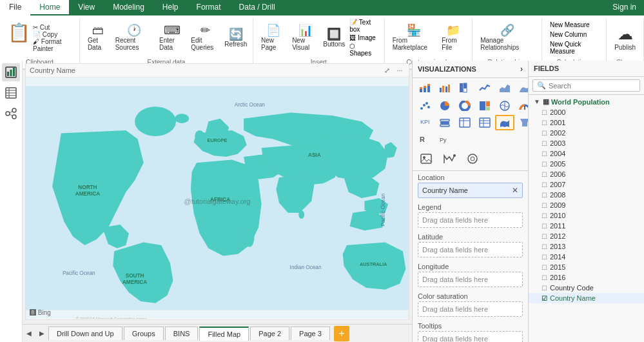 This screenshot has height=342, width=644. Describe the element at coordinates (485, 123) in the screenshot. I see `viz-matrix` at that location.